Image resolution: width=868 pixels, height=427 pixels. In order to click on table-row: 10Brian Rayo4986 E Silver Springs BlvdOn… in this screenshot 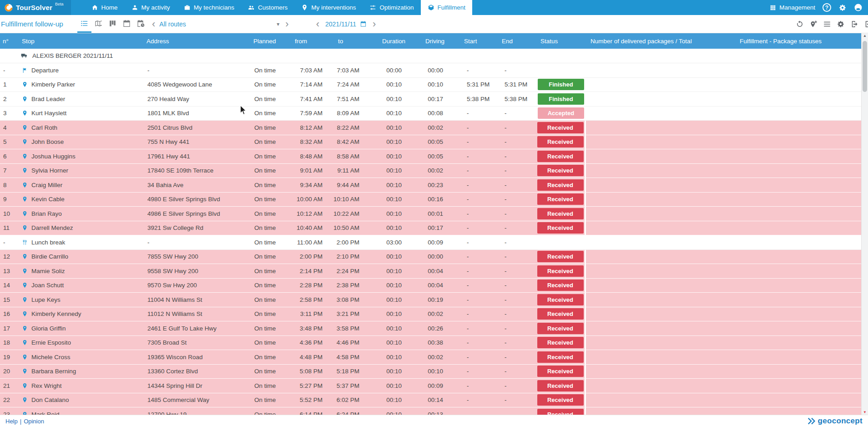, I will do `click(430, 214)`.